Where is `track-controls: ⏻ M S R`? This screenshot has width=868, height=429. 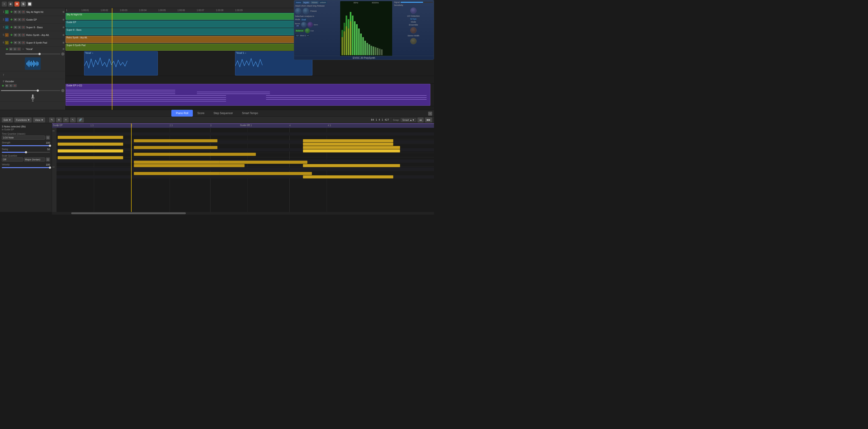 track-controls: ⏻ M S R is located at coordinates (18, 12).